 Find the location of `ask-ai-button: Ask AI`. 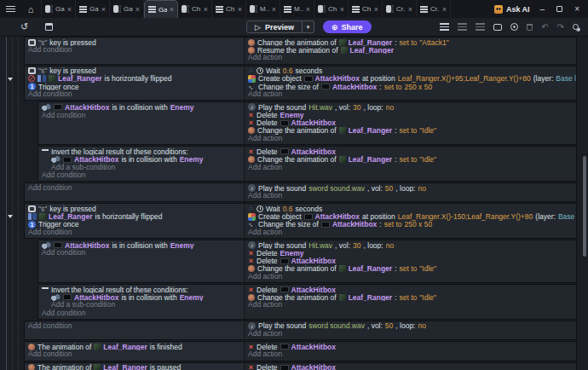

ask-ai-button: Ask AI is located at coordinates (512, 9).